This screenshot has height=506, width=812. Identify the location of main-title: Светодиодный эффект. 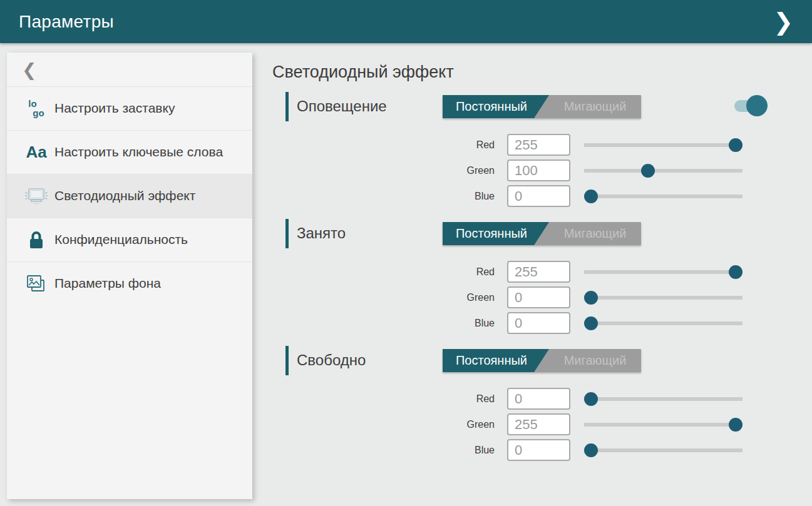
(542, 73).